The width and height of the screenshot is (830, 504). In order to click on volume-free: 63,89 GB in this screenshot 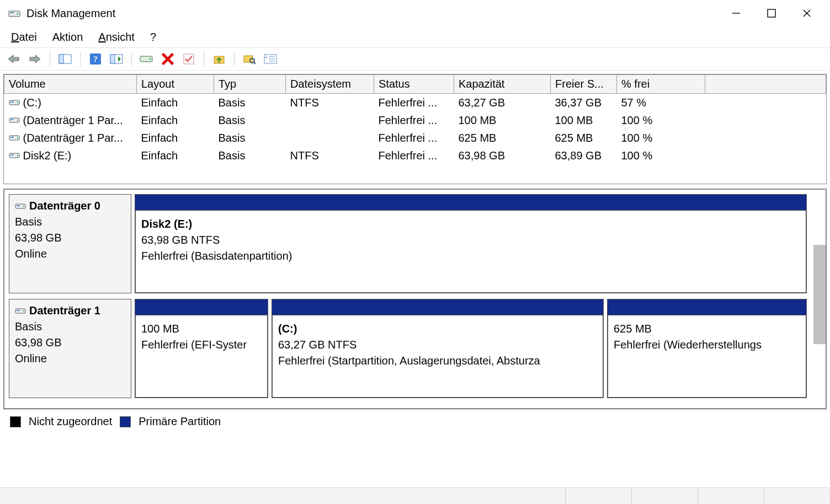, I will do `click(584, 156)`.